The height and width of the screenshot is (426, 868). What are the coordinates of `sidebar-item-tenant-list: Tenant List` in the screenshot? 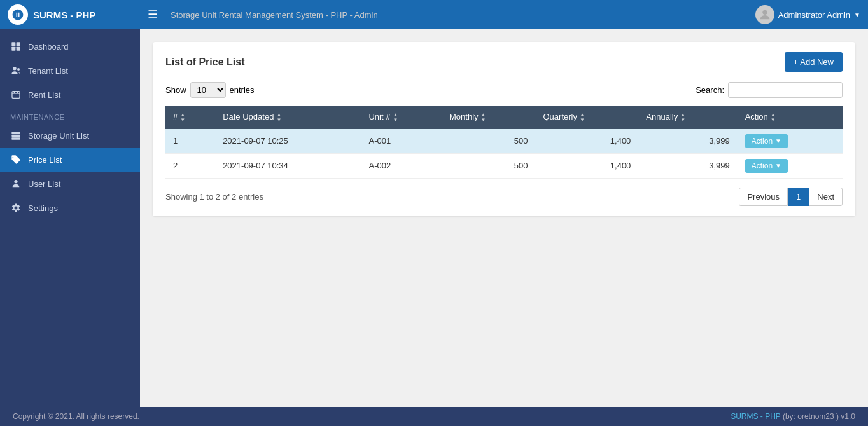 It's located at (70, 71).